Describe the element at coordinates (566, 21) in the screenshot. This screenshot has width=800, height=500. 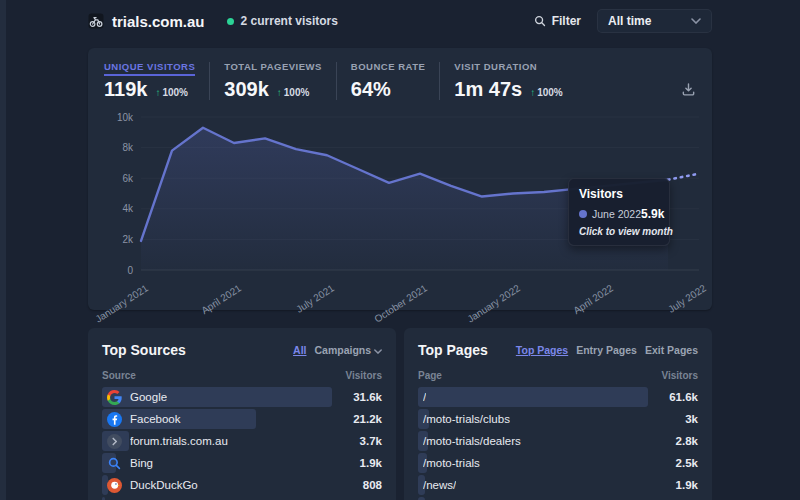
I see `filter-label: Filter` at that location.